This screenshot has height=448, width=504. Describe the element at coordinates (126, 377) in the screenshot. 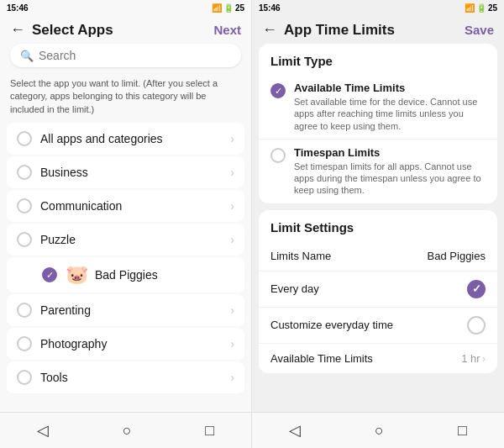

I see `list-item: Tools ›` at that location.